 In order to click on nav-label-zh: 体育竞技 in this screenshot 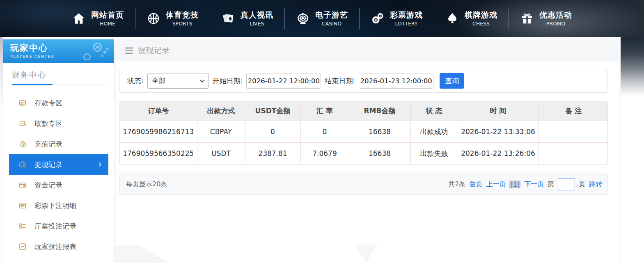, I will do `click(182, 15)`.